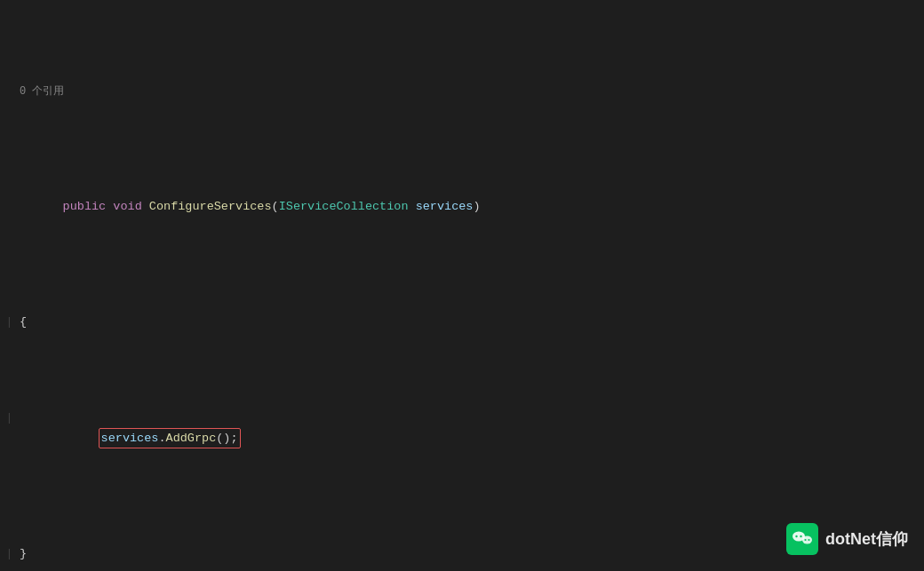  Describe the element at coordinates (462, 554) in the screenshot. I see `line-close-brace-1: | }` at that location.